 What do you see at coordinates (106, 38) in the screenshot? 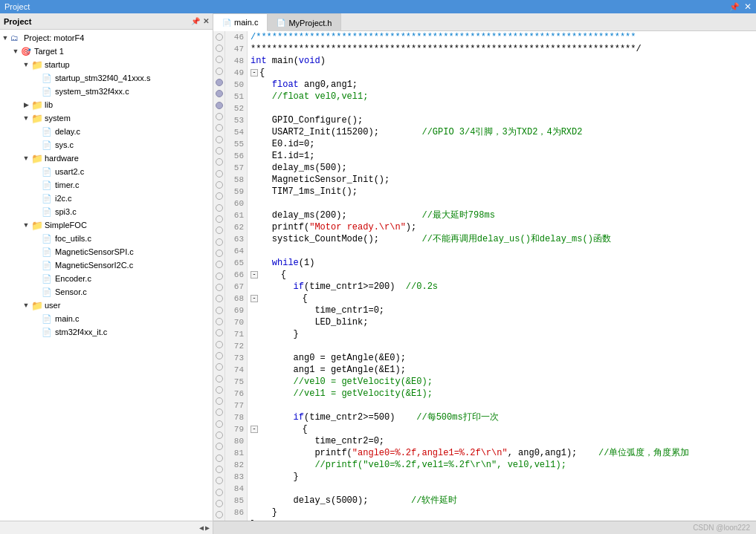
I see `sidebar-item-project-root: ▼🗂Project: motorF4` at bounding box center [106, 38].